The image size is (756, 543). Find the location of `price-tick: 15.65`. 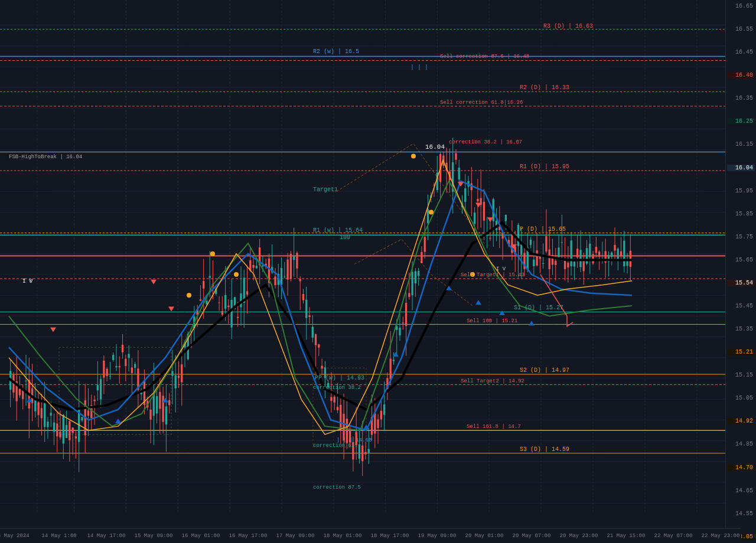

price-tick: 15.65 is located at coordinates (741, 260).